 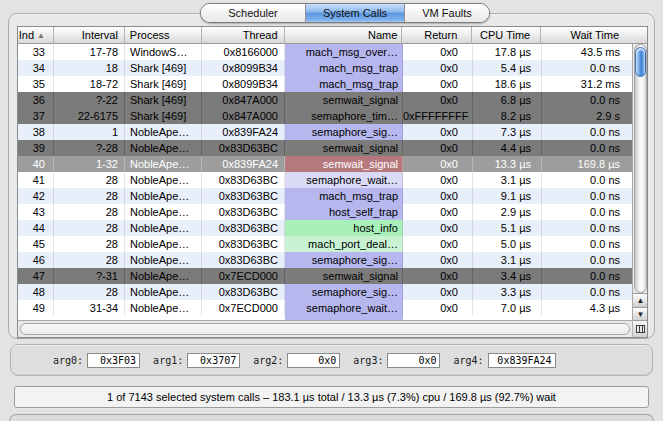 I want to click on cell-thread: 0x8166000, so click(x=244, y=52).